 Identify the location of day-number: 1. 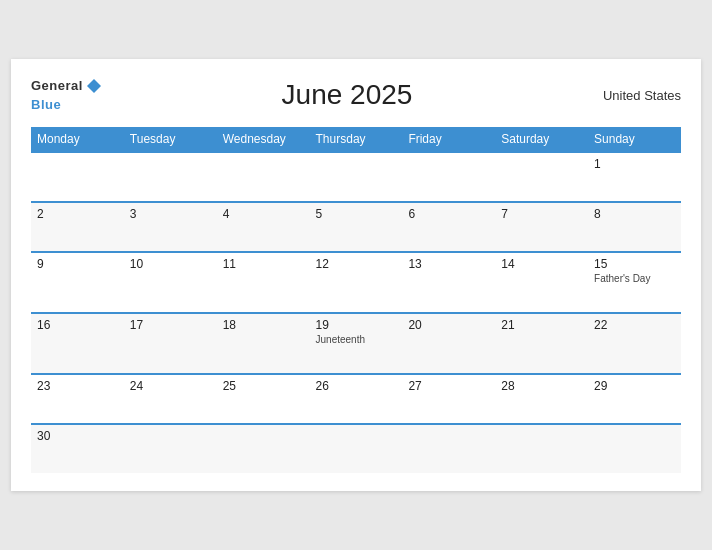
(634, 164).